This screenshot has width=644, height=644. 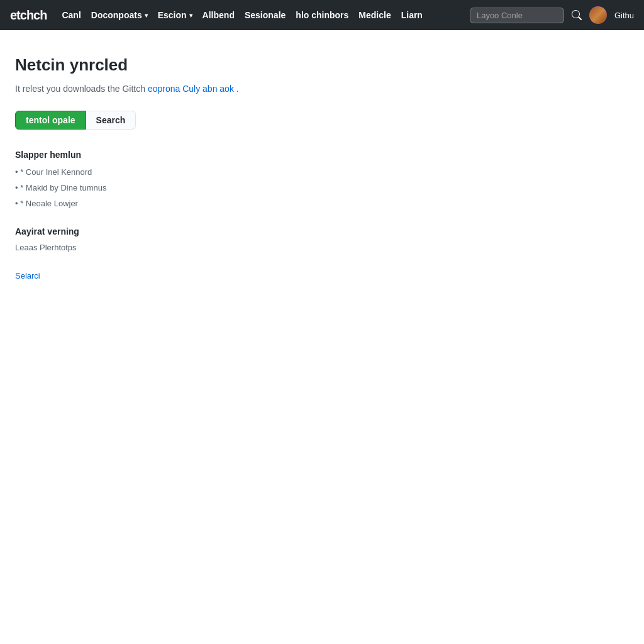 I want to click on nav-link-hlo-chinbors: hlo chinbors, so click(x=322, y=15).